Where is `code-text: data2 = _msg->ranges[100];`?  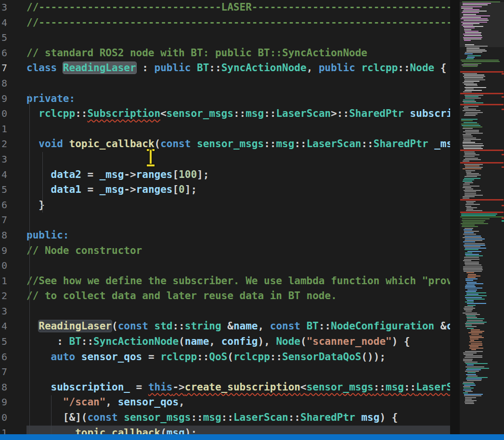
code-text: data2 = _msg->ranges[100]; is located at coordinates (238, 175).